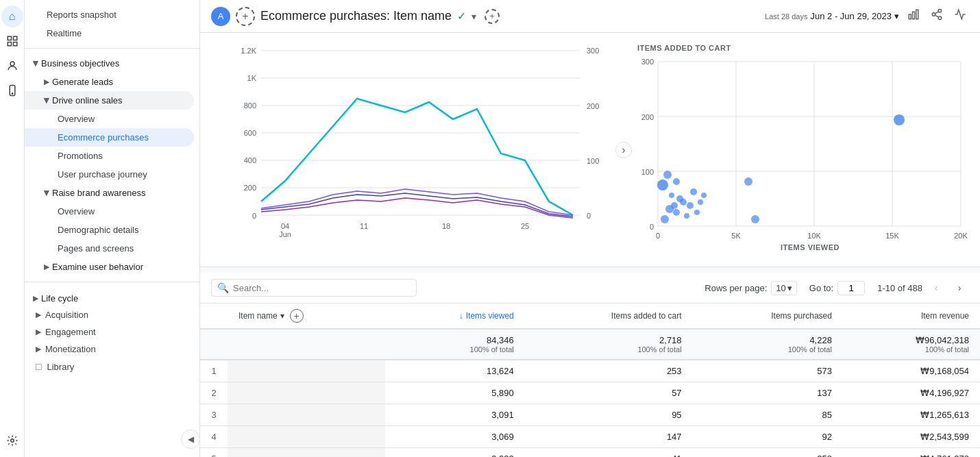  I want to click on sidebar-item-reports-snapshot: Reports snapshot, so click(110, 15).